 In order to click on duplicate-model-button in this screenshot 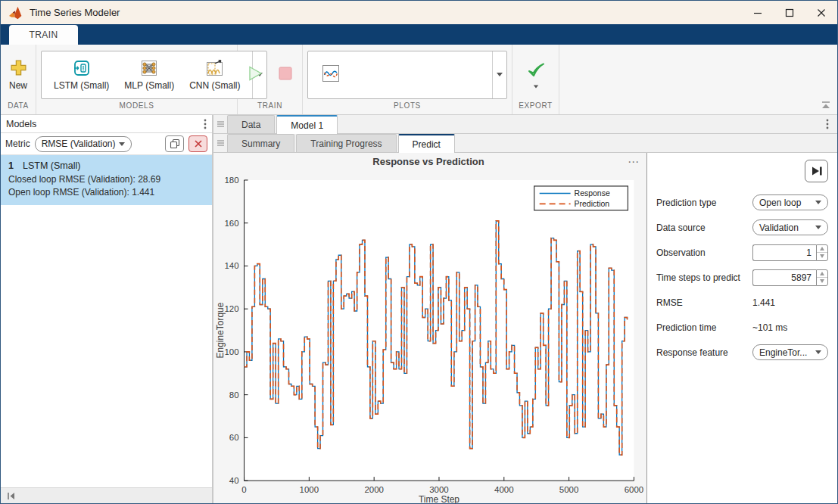, I will do `click(174, 144)`.